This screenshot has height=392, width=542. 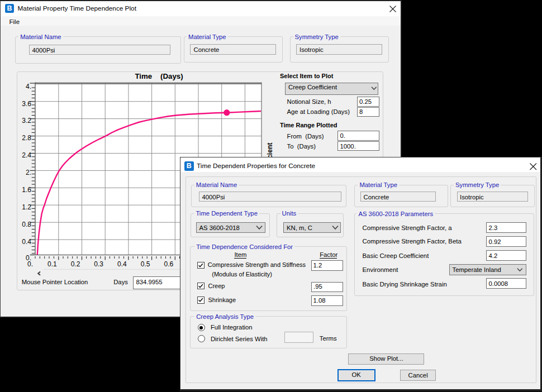 I want to click on svg-text: 2.4, so click(x=27, y=155).